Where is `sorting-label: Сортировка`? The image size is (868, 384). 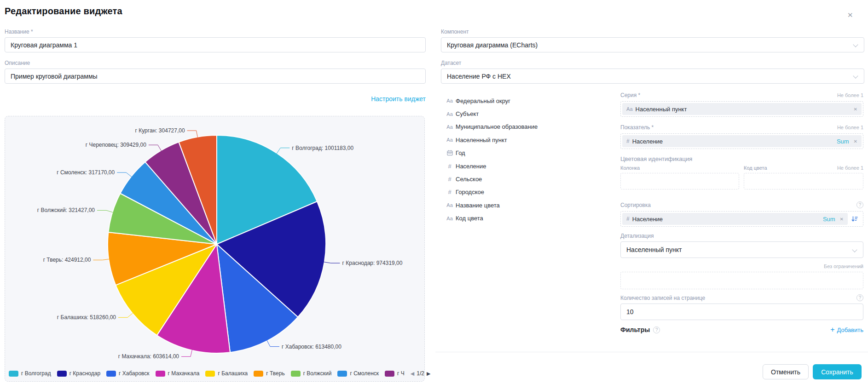
sorting-label: Сортировка is located at coordinates (636, 205).